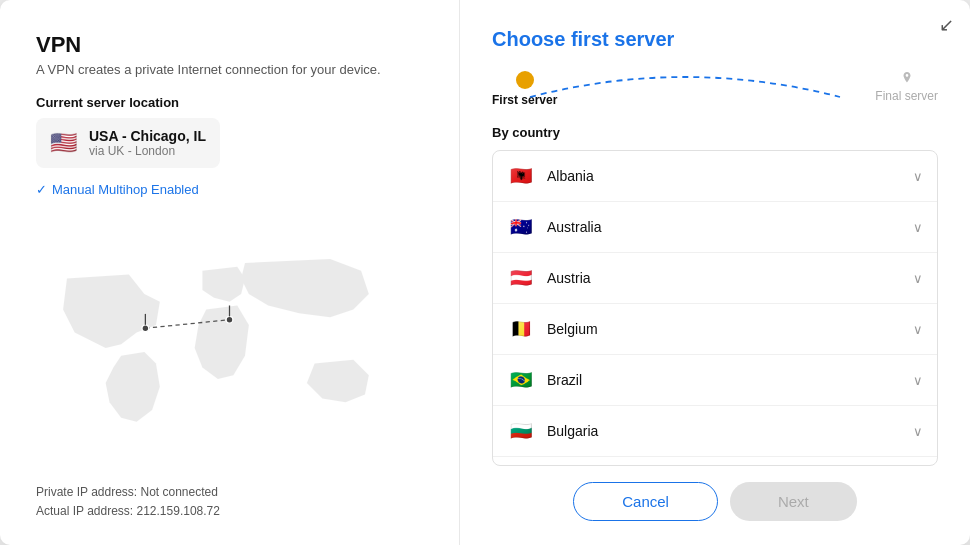 The width and height of the screenshot is (970, 545). I want to click on step-first: First server, so click(524, 89).